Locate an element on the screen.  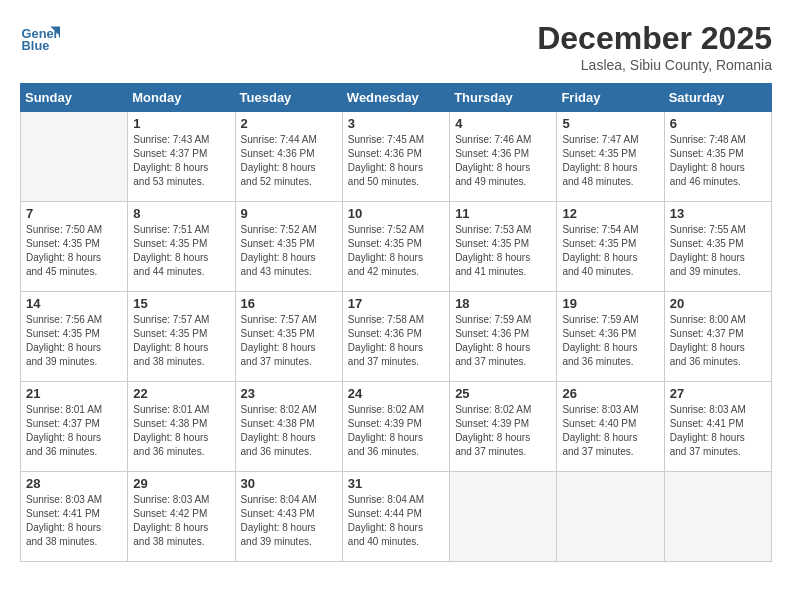
day-number: 2 is located at coordinates (289, 124).